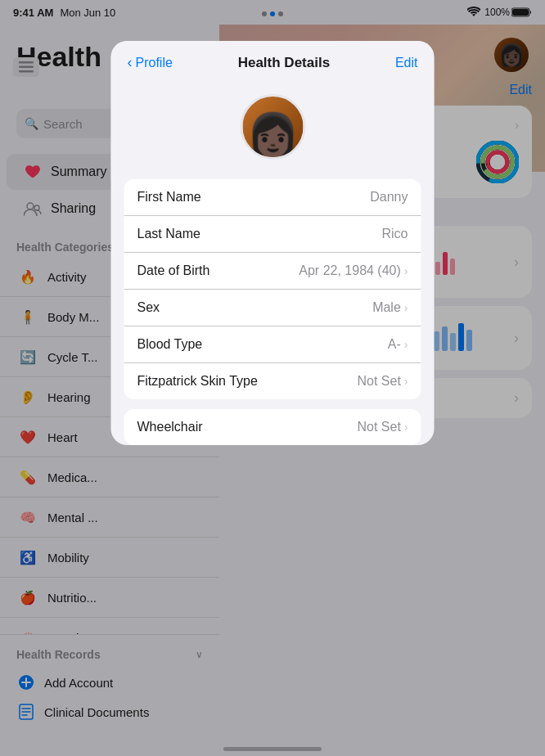 The height and width of the screenshot is (756, 545). Describe the element at coordinates (198, 381) in the screenshot. I see `skin-type-label: Fitzpatrick Skin Type` at that location.